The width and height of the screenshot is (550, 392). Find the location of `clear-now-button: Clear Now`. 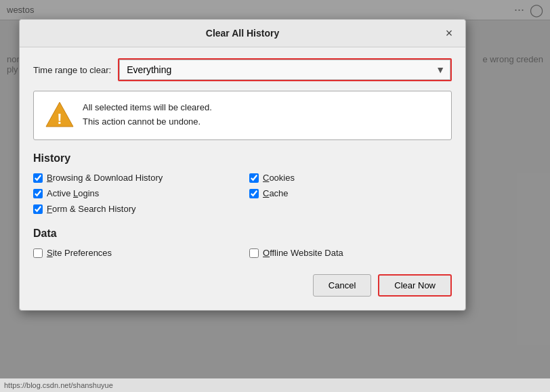

clear-now-button: Clear Now is located at coordinates (415, 286).